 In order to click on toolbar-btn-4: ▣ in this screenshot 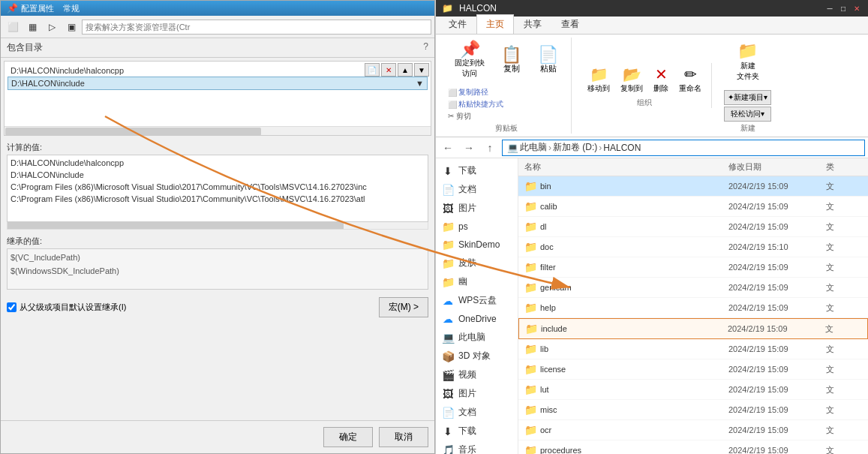, I will do `click(71, 27)`.